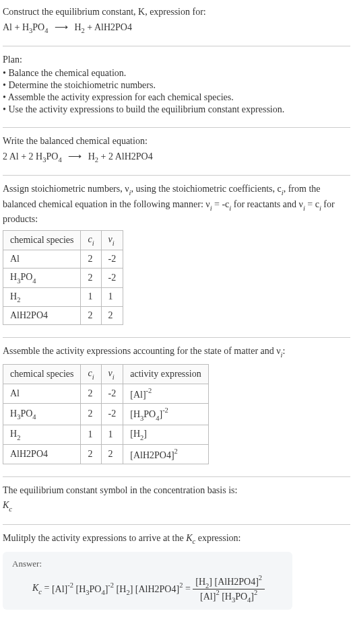 Image resolution: width=353 pixels, height=644 pixels. What do you see at coordinates (176, 352) in the screenshot?
I see `activity-heading: Assemble the activity expressions accoun…` at bounding box center [176, 352].